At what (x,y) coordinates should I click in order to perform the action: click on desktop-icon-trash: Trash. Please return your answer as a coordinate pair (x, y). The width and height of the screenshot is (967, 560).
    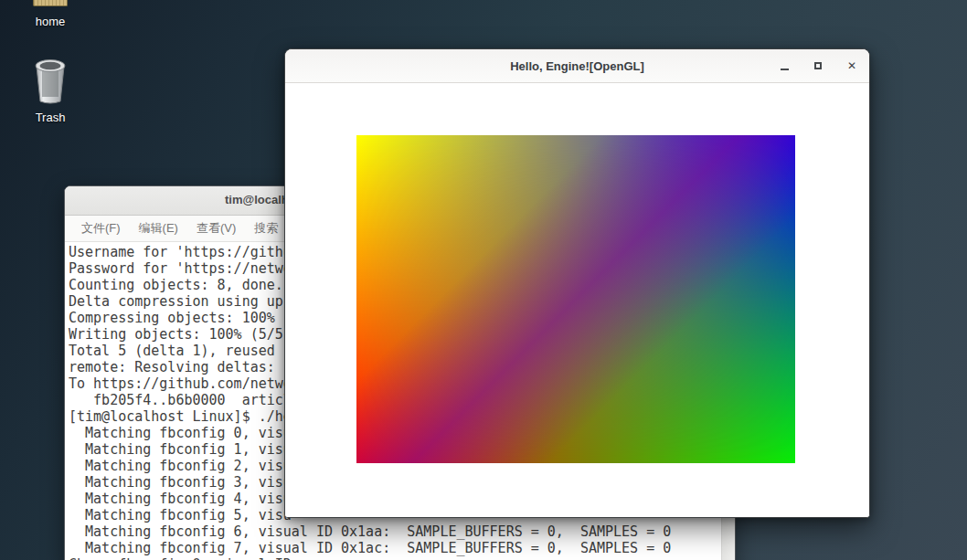
    Looking at the image, I should click on (50, 91).